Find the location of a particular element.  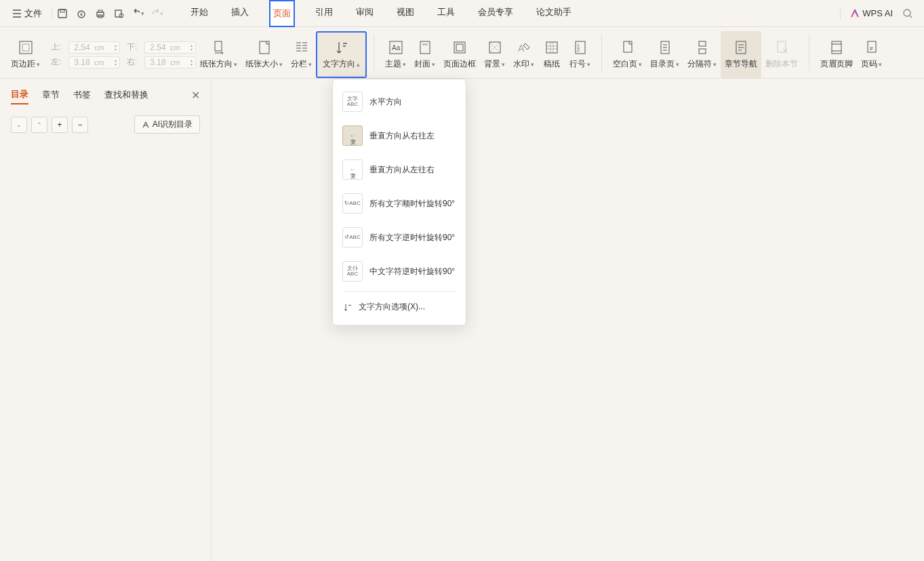

cover-label: 封面 is located at coordinates (422, 64).